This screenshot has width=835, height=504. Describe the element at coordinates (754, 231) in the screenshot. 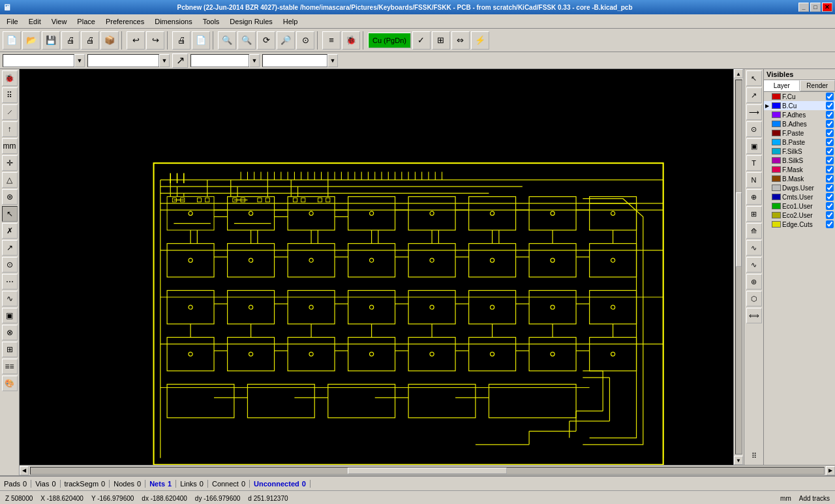

I see `right-tool-route-diff: ⟰` at that location.